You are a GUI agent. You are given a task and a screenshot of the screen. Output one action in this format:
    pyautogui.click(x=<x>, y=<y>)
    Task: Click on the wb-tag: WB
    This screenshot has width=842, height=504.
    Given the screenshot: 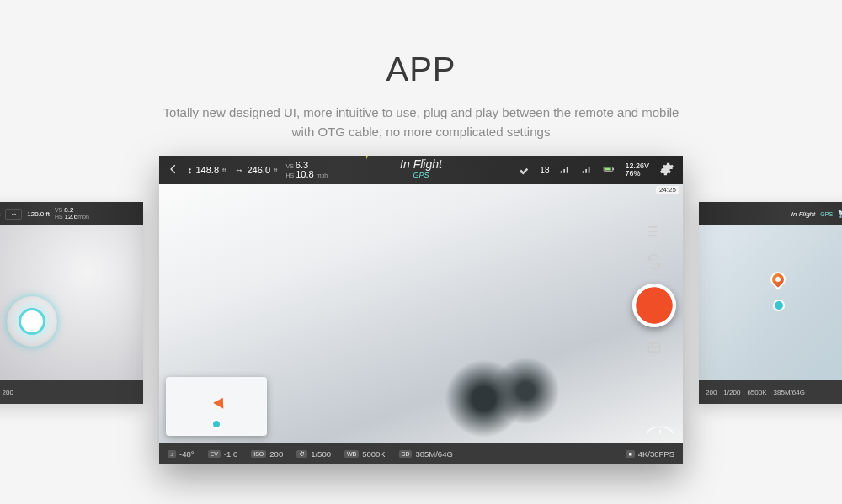 What is the action you would take?
    pyautogui.click(x=352, y=454)
    